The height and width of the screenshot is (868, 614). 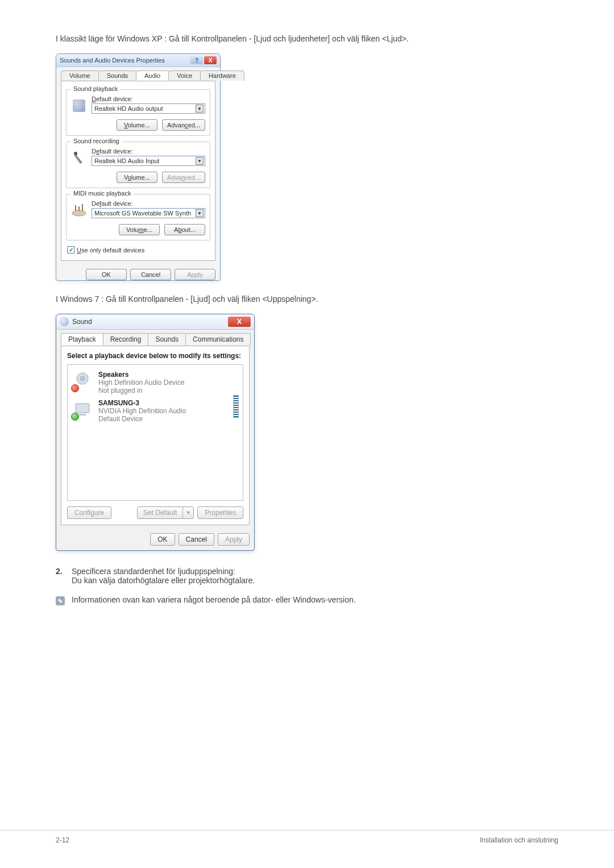 What do you see at coordinates (138, 60) in the screenshot?
I see `xp-titlebar: Sounds and Audio Devices Properties ? X` at bounding box center [138, 60].